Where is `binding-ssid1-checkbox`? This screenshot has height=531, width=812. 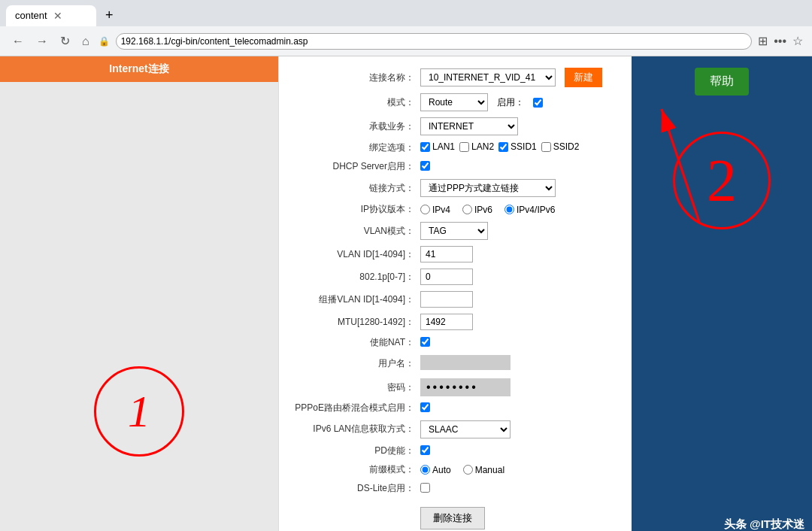 binding-ssid1-checkbox is located at coordinates (504, 147).